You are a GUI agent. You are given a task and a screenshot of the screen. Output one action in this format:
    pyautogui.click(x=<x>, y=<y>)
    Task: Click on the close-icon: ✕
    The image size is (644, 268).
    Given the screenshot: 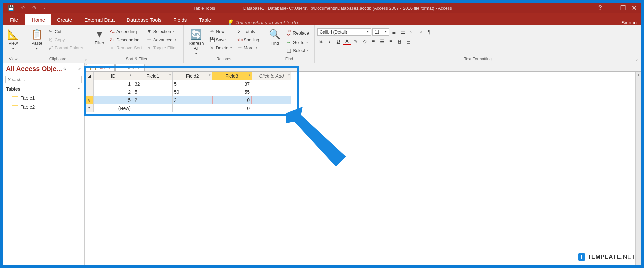 What is the action you would take?
    pyautogui.click(x=634, y=8)
    